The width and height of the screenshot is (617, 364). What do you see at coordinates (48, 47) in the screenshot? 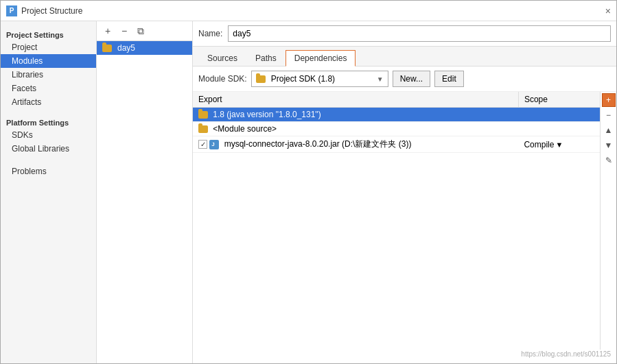
I see `sidebar-item-project: Project` at bounding box center [48, 47].